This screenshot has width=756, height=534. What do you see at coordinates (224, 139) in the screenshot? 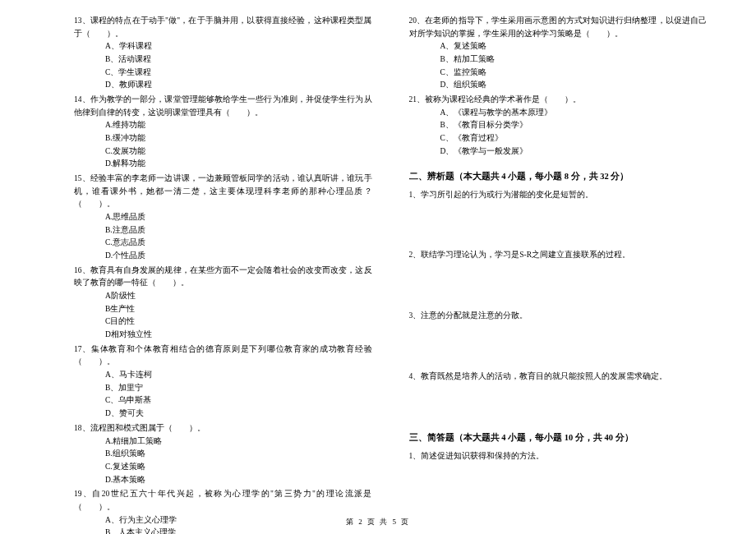
I see `q14-opt-b: B.缓冲功能` at bounding box center [224, 139].